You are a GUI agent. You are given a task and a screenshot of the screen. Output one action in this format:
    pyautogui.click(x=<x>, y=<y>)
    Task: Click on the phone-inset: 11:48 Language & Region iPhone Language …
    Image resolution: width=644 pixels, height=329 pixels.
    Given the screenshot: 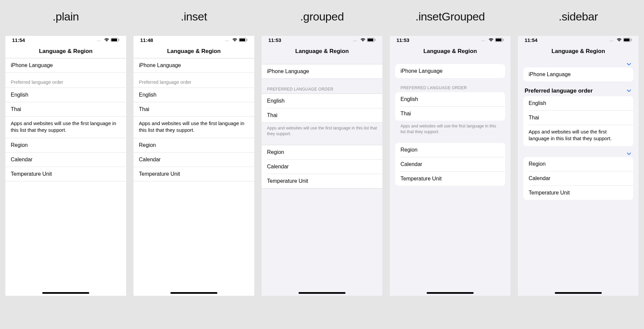 What is the action you would take?
    pyautogui.click(x=194, y=166)
    